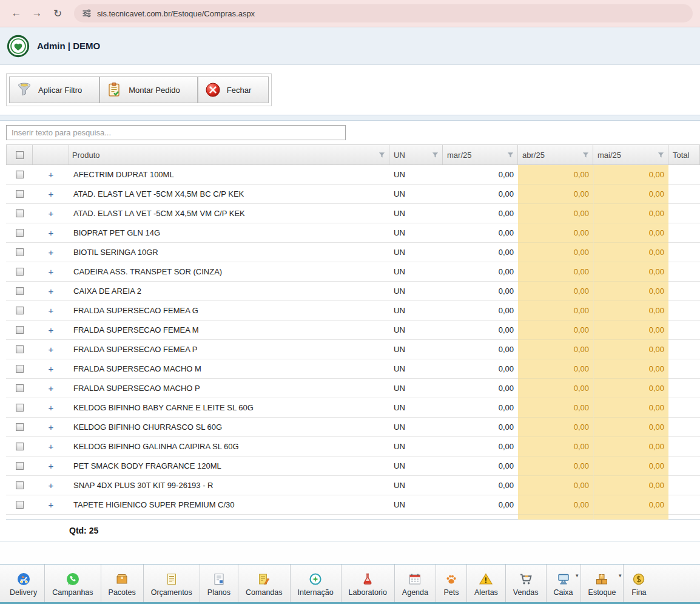  I want to click on forward-button: →, so click(37, 13).